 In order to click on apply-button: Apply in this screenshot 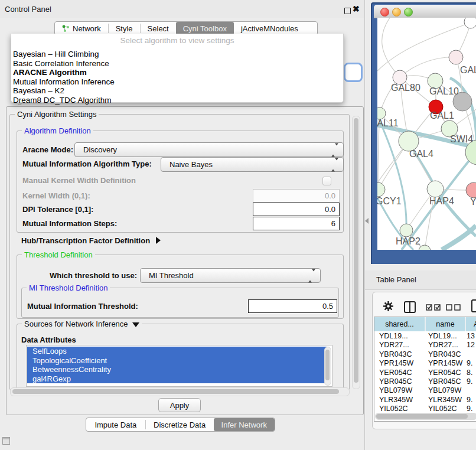, I will do `click(180, 405)`.